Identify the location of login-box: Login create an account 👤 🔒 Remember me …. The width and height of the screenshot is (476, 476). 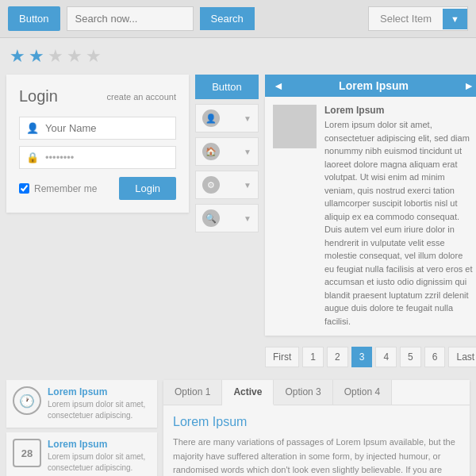
(98, 144).